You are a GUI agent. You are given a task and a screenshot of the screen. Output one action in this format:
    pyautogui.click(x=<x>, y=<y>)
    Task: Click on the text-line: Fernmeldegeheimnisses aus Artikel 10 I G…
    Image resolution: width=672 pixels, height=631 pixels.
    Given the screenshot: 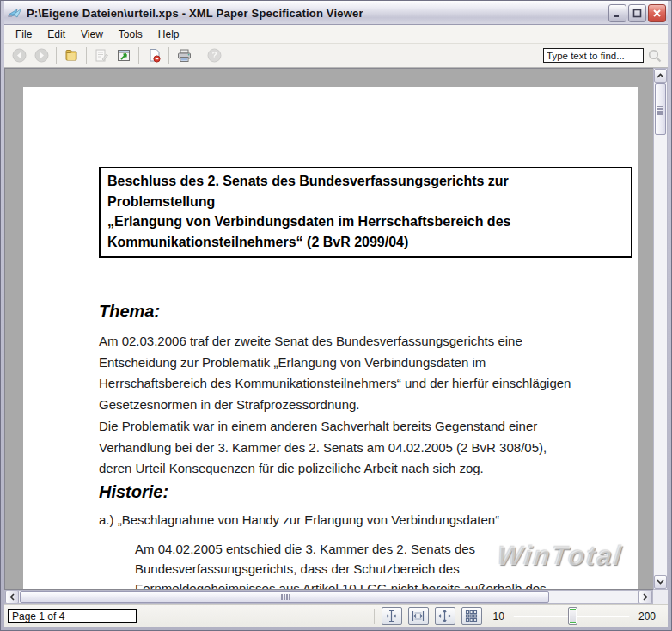 What is the action you would take?
    pyautogui.click(x=340, y=585)
    